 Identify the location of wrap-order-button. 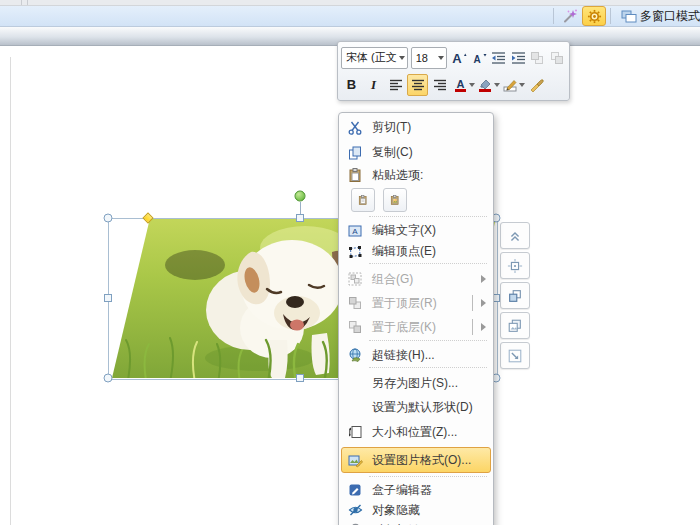
(515, 296).